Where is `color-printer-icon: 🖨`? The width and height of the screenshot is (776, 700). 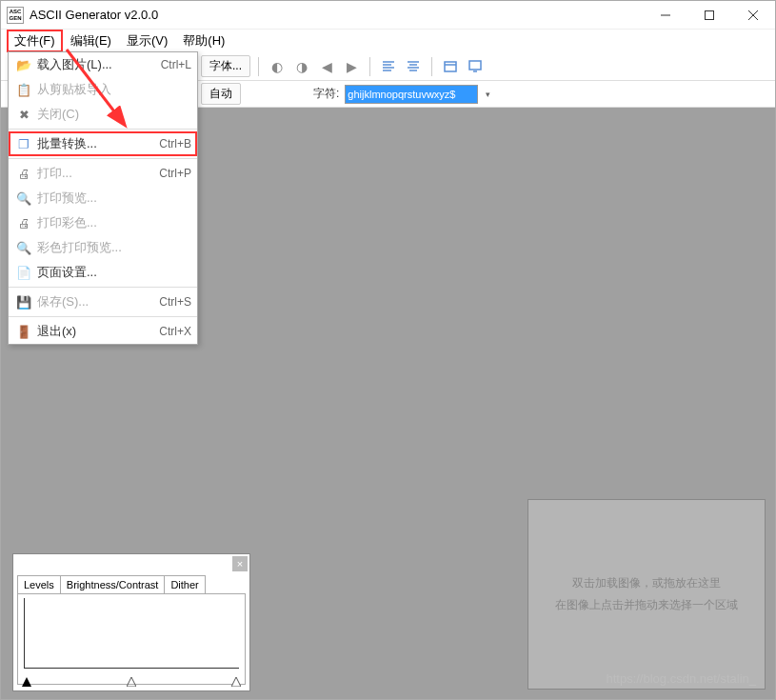
color-printer-icon: 🖨 is located at coordinates (24, 223).